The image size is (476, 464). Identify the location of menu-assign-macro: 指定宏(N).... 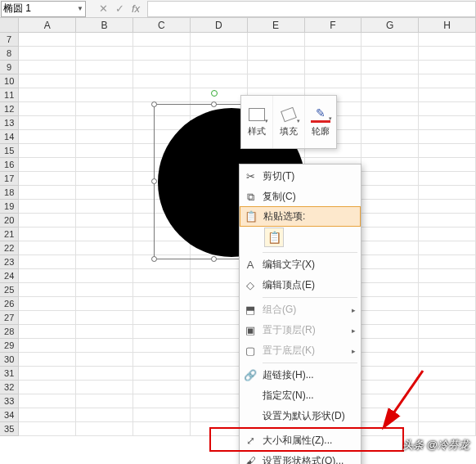
(300, 396).